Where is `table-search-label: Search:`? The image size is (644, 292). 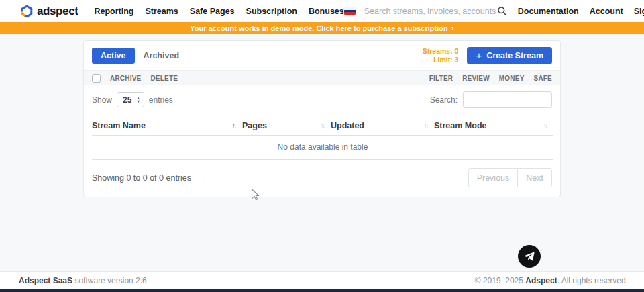 table-search-label: Search: is located at coordinates (444, 100).